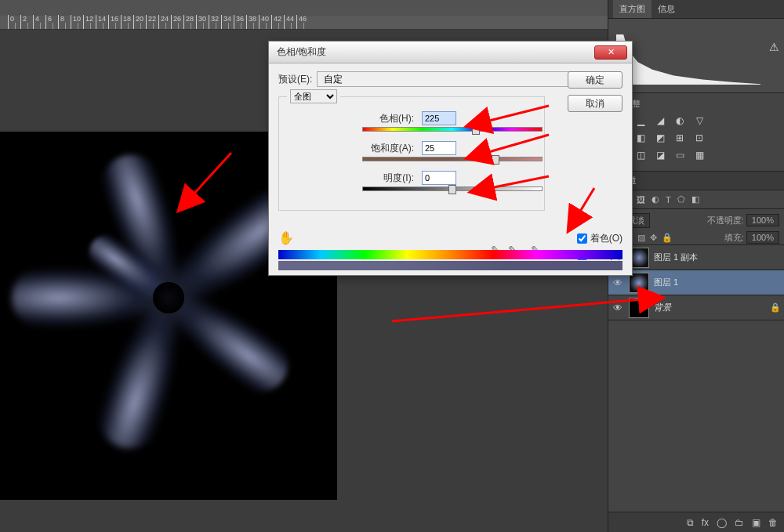  Describe the element at coordinates (641, 200) in the screenshot. I see `filter-pixel-icon: 🖼` at that location.